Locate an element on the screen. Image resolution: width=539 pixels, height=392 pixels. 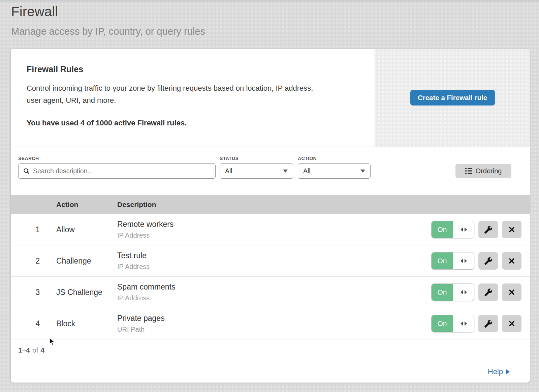
rule-priority: 4 is located at coordinates (34, 324).